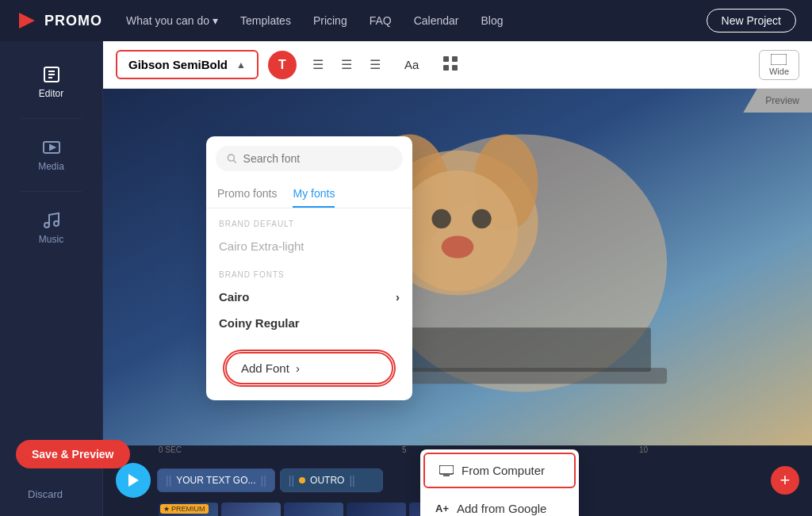  Describe the element at coordinates (232, 159) in the screenshot. I see `search-icon` at that location.